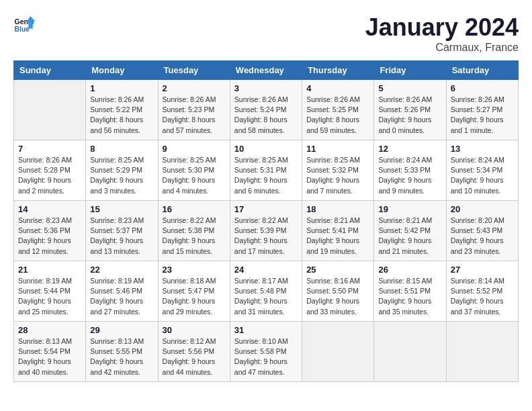 This screenshot has height=411, width=532. Describe the element at coordinates (193, 171) in the screenshot. I see `calendar-cell: 9Sunrise: 8:25 AM Sunset: 5:30 PM Daylig…` at that location.